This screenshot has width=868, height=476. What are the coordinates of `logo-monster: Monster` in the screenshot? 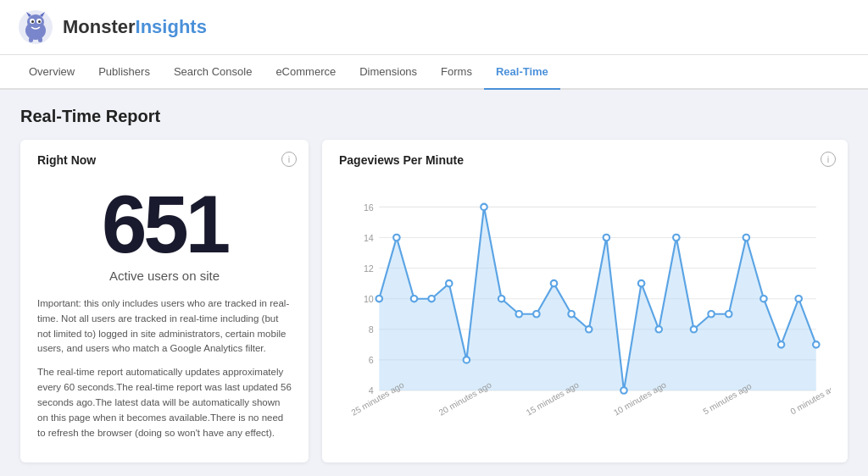 It's located at (99, 27).